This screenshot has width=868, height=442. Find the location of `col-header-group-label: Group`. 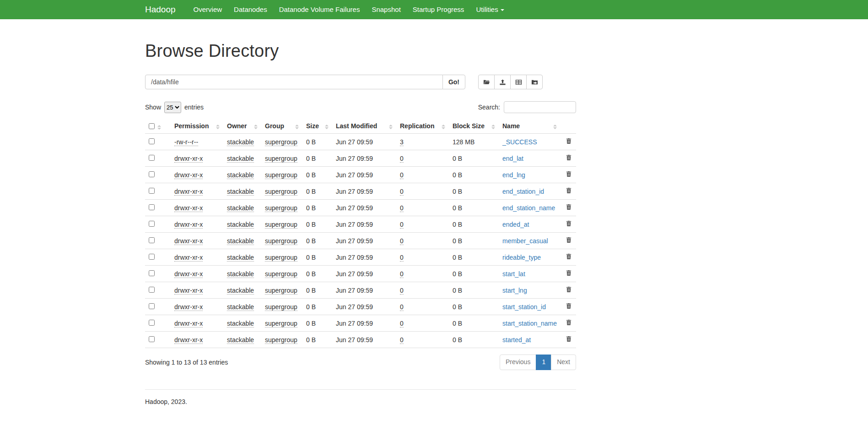

col-header-group-label: Group is located at coordinates (275, 126).